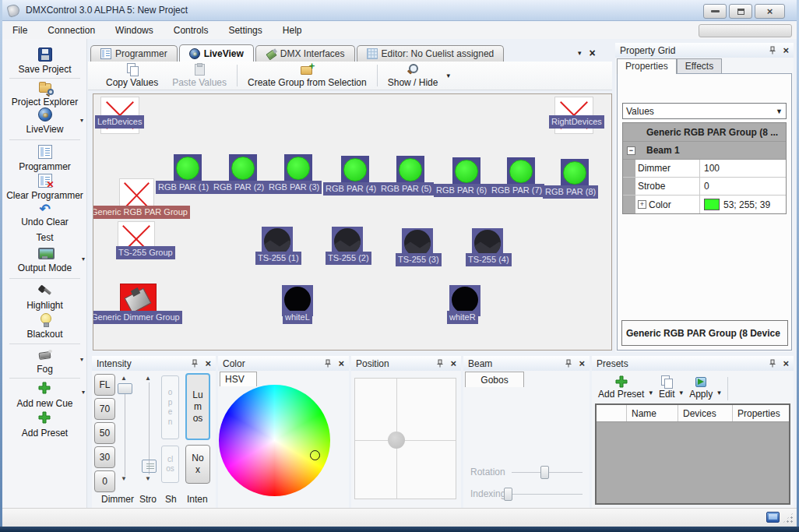 The image size is (799, 532). Describe the element at coordinates (45, 361) in the screenshot. I see `sidebar-item-fog: Fog ▾` at that location.